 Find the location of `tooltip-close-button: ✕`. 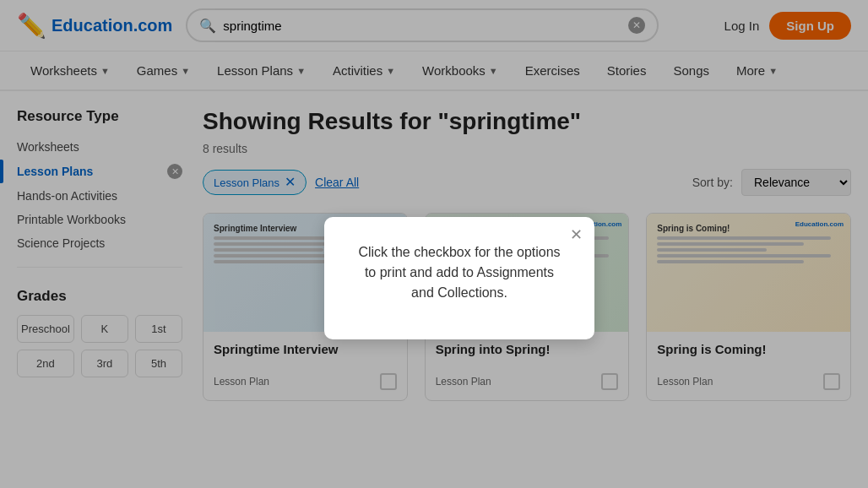

tooltip-close-button: ✕ is located at coordinates (576, 235).